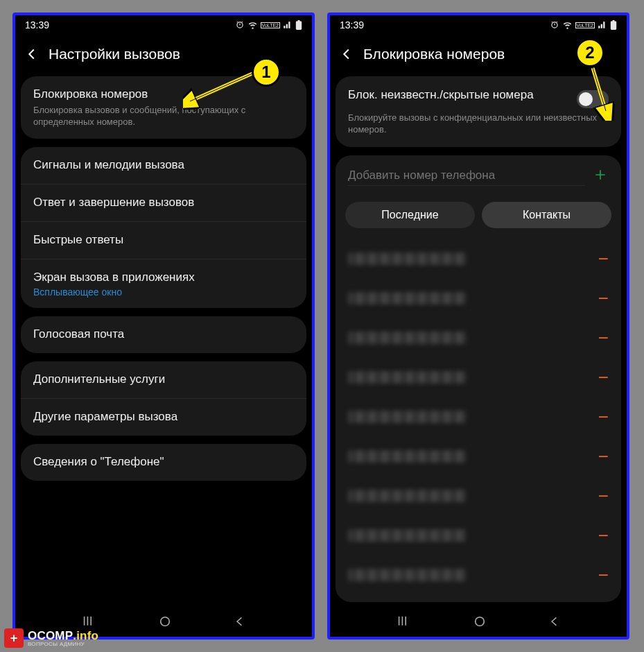 The width and height of the screenshot is (644, 652). I want to click on settings-group-3: Голосовая почта, so click(164, 334).